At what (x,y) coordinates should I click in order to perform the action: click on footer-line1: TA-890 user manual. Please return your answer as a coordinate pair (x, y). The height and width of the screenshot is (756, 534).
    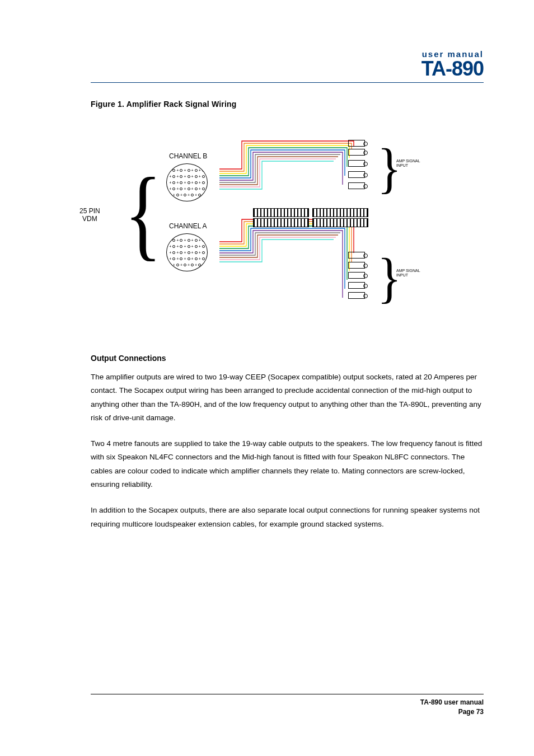
    Looking at the image, I should click on (287, 703).